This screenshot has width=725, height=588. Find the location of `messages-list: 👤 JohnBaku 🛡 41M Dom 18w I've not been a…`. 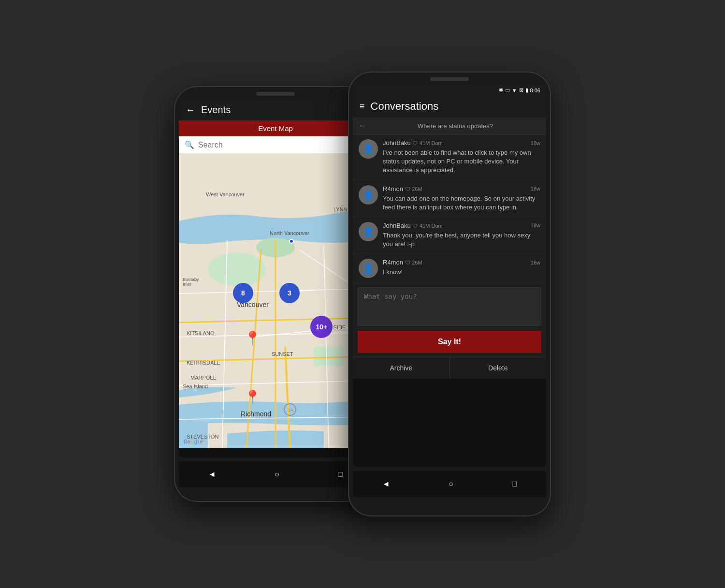

messages-list: 👤 JohnBaku 🛡 41M Dom 18w I've not been a… is located at coordinates (450, 209).